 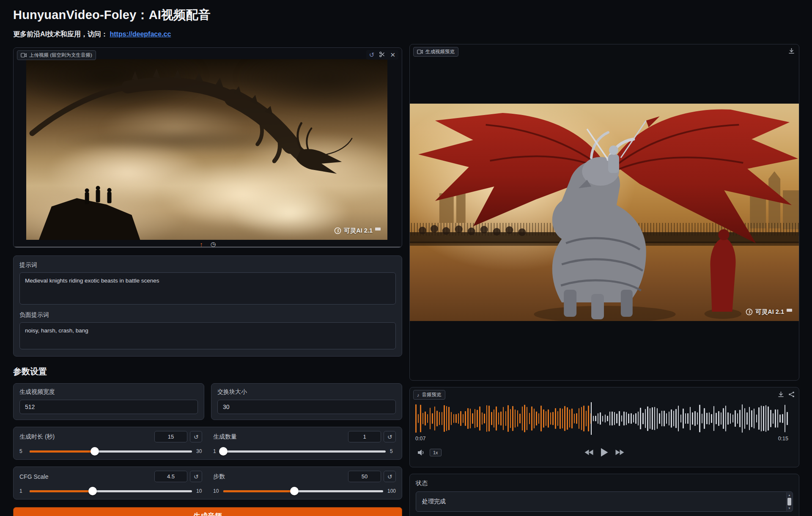 I want to click on trim-scissors-icon, so click(x=382, y=55).